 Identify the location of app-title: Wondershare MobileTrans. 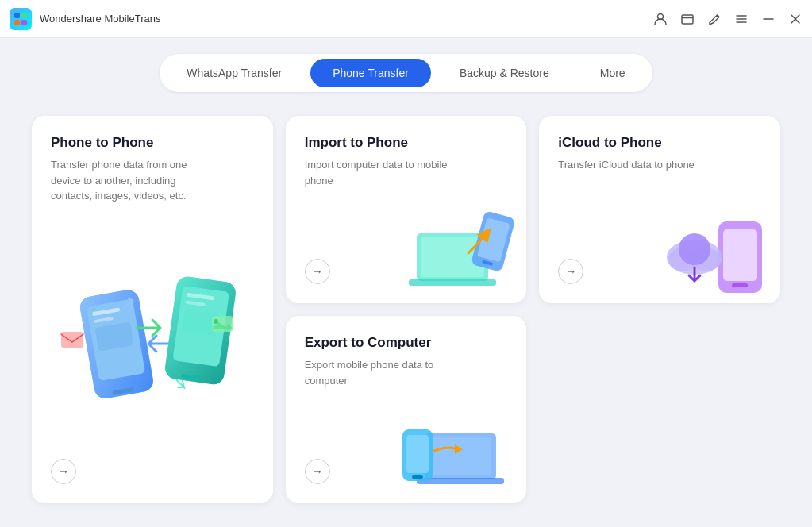
(100, 19).